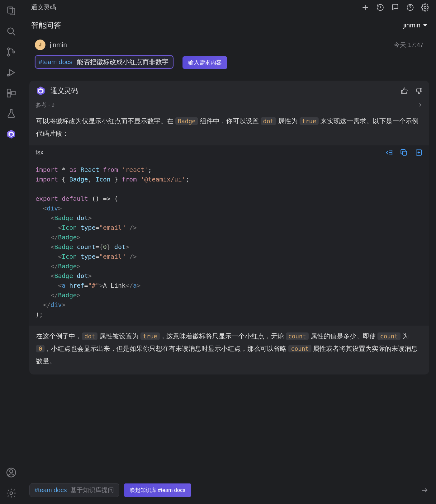  What do you see at coordinates (412, 25) in the screenshot?
I see `user-dropdown-label: jinmin` at bounding box center [412, 25].